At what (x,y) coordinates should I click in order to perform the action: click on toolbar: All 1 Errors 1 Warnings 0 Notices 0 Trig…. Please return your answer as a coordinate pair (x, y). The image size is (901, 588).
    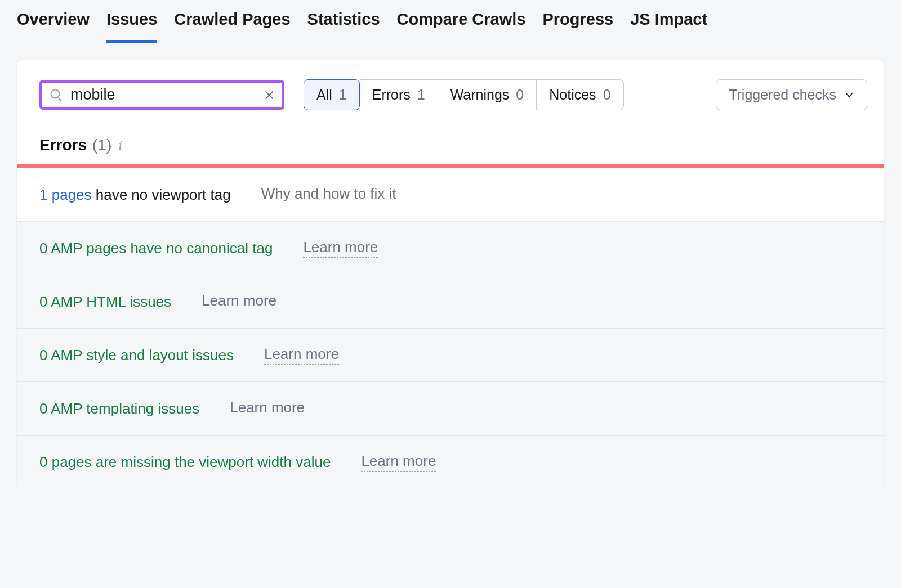
    Looking at the image, I should click on (450, 92).